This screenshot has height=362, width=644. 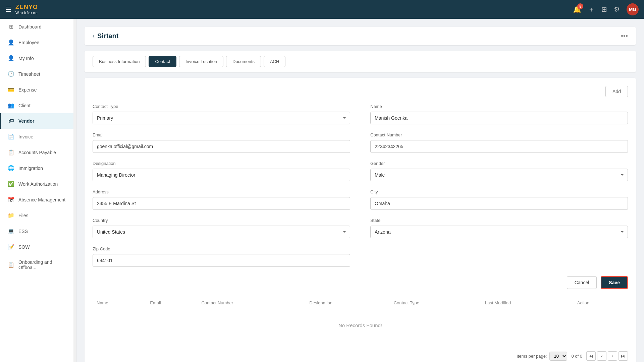 I want to click on tab-documents: Documents, so click(x=244, y=62).